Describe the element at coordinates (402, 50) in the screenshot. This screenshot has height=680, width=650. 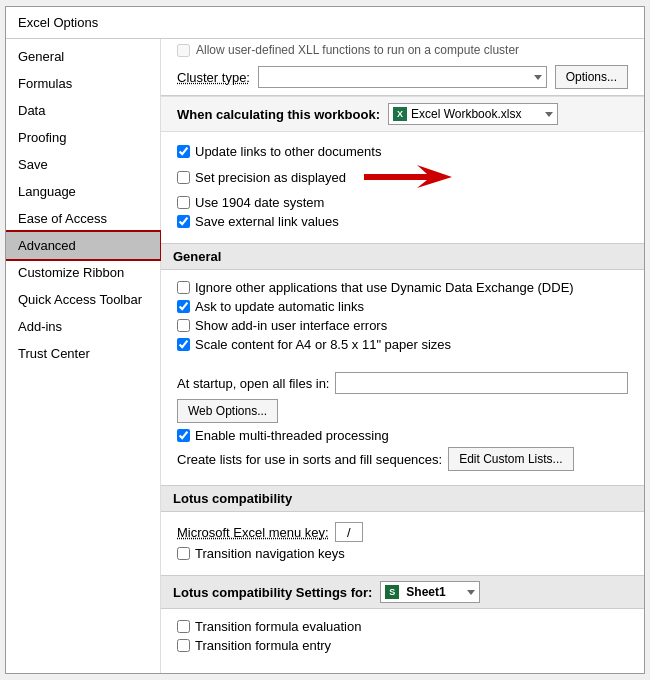
I see `cluster-top-row: Allow user-defined XLL functions to run …` at that location.